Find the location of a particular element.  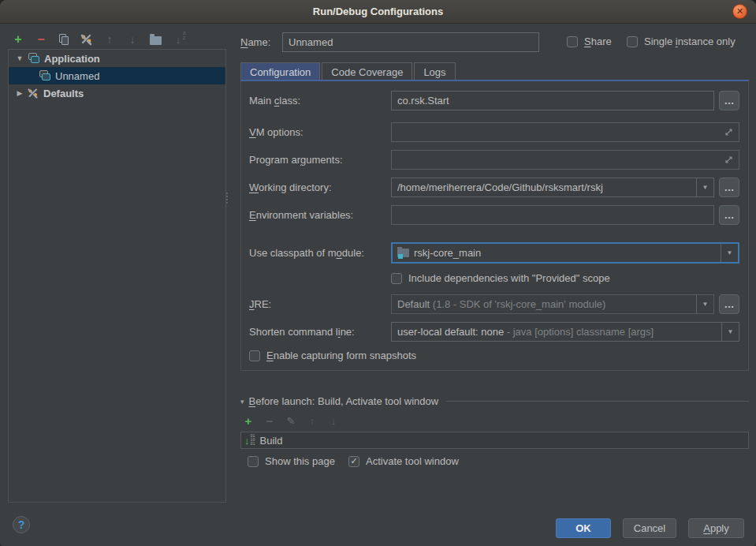

add-task-icon: + is located at coordinates (248, 421).